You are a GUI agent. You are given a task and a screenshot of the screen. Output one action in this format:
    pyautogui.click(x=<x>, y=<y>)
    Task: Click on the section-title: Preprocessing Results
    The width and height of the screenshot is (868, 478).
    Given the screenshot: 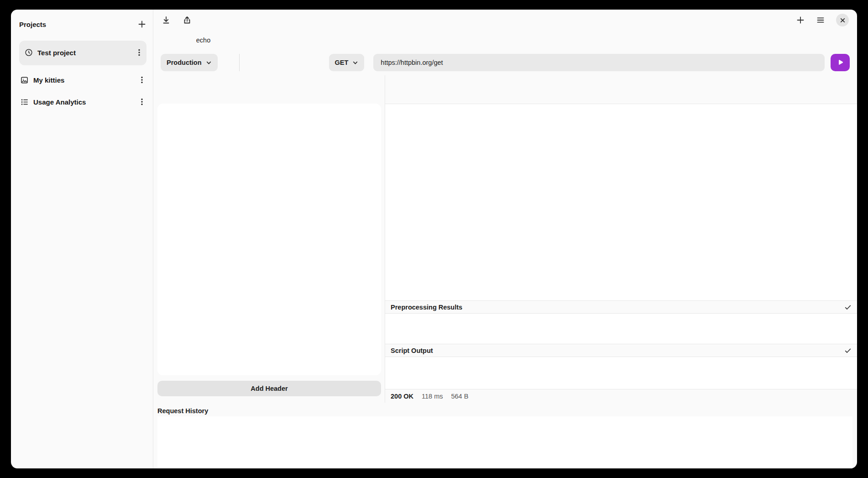 What is the action you would take?
    pyautogui.click(x=617, y=307)
    